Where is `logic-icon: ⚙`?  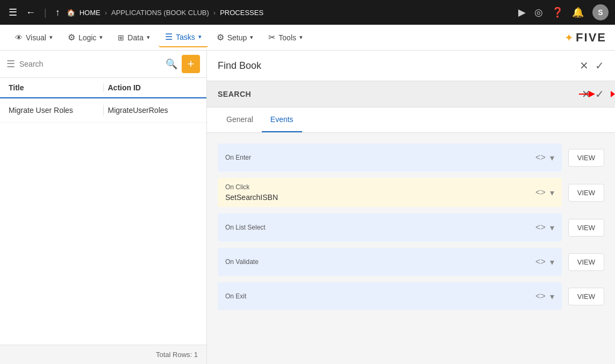 logic-icon: ⚙ is located at coordinates (71, 38).